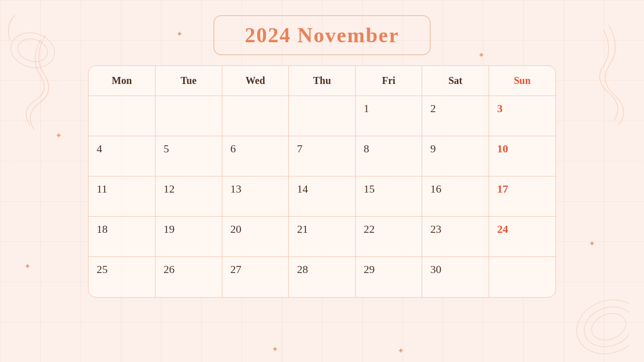 Image resolution: width=644 pixels, height=362 pixels. I want to click on weekday-header-row: Mon Tue Wed Thu Fri Sat Sun, so click(322, 81).